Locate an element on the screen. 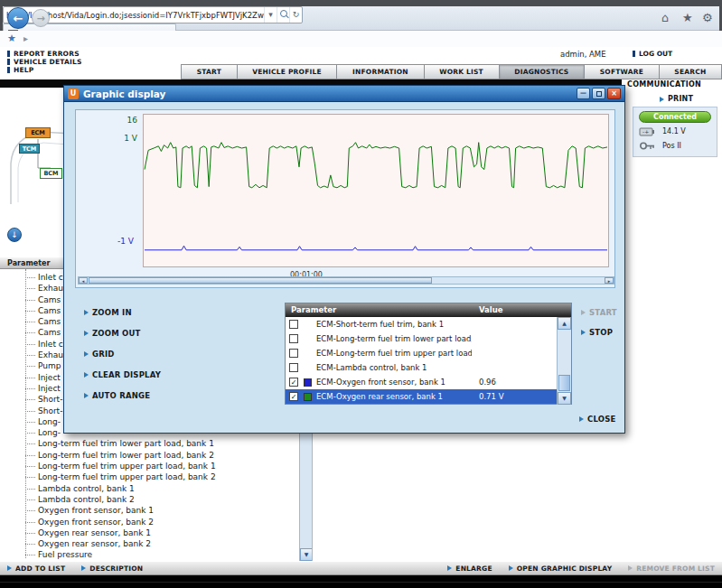 The height and width of the screenshot is (588, 722). dialog-titlebar: U Graphic display — × is located at coordinates (344, 94).